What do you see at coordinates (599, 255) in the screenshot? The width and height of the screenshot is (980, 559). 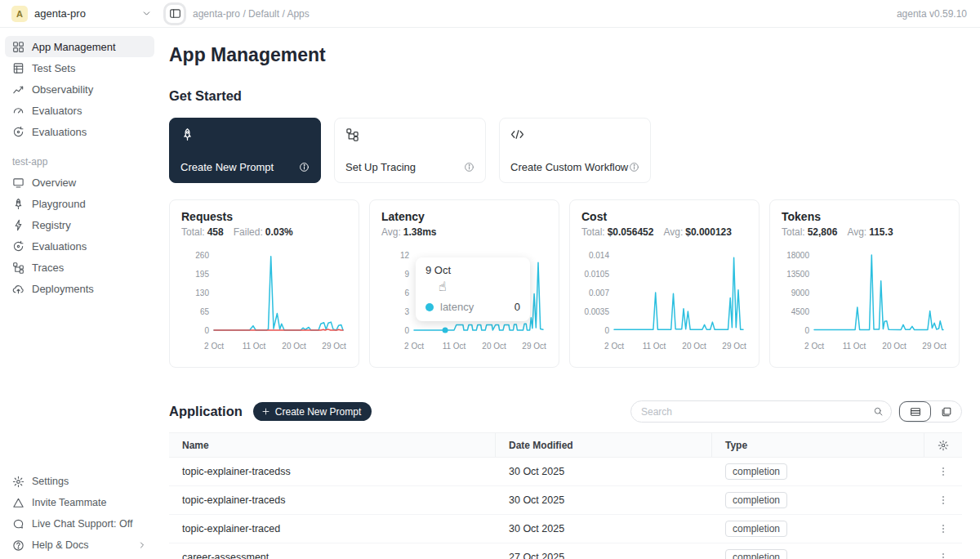 I see `svg-text: 0.014` at bounding box center [599, 255].